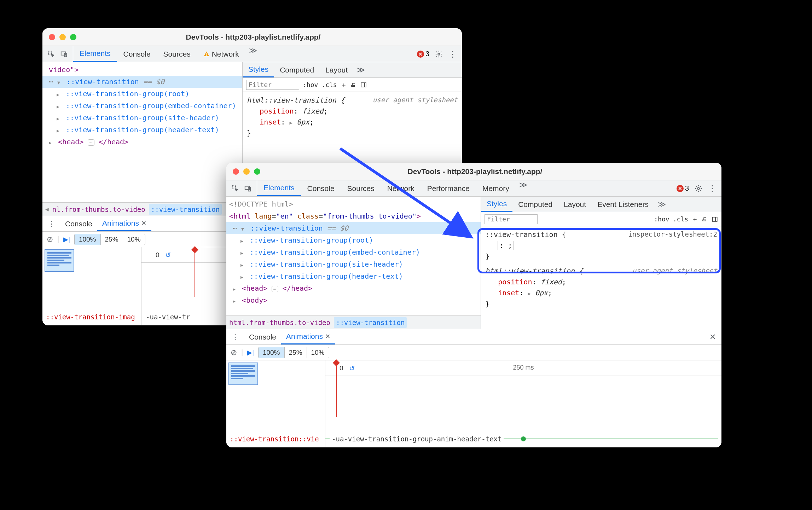 This screenshot has height=510, width=812. Describe the element at coordinates (142, 130) in the screenshot. I see `dom-row: ::view-transition-group(header-text)` at that location.